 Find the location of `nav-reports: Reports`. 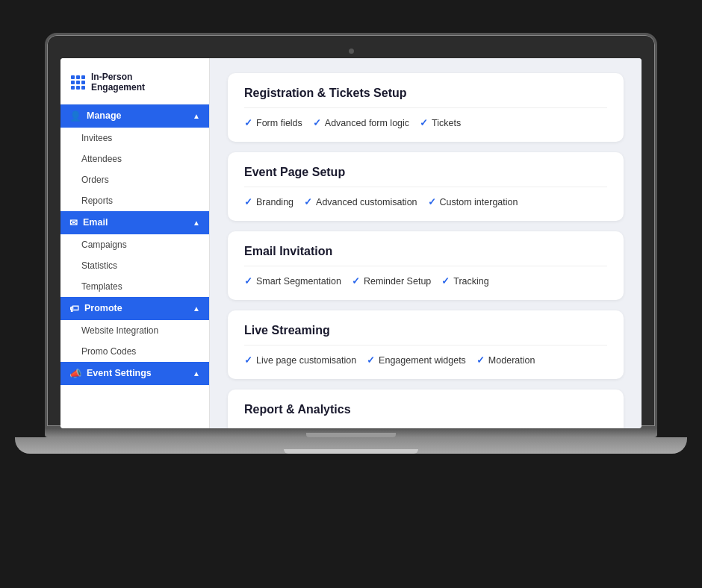

nav-reports: Reports is located at coordinates (134, 201).